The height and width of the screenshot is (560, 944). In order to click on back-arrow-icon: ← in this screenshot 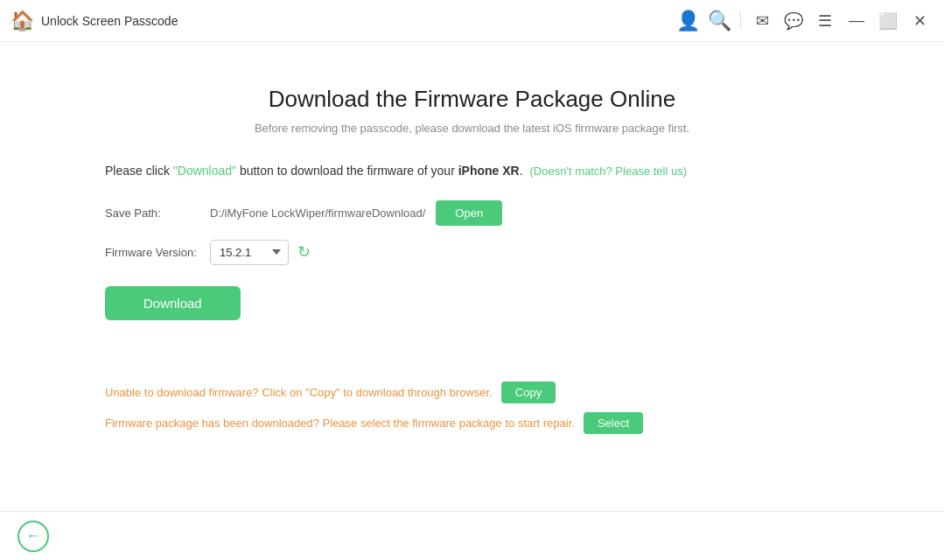, I will do `click(33, 536)`.